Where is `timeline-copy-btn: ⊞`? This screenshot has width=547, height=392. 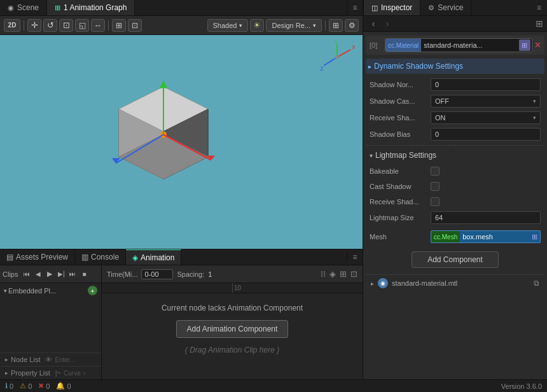
timeline-copy-btn: ⊞ is located at coordinates (343, 274).